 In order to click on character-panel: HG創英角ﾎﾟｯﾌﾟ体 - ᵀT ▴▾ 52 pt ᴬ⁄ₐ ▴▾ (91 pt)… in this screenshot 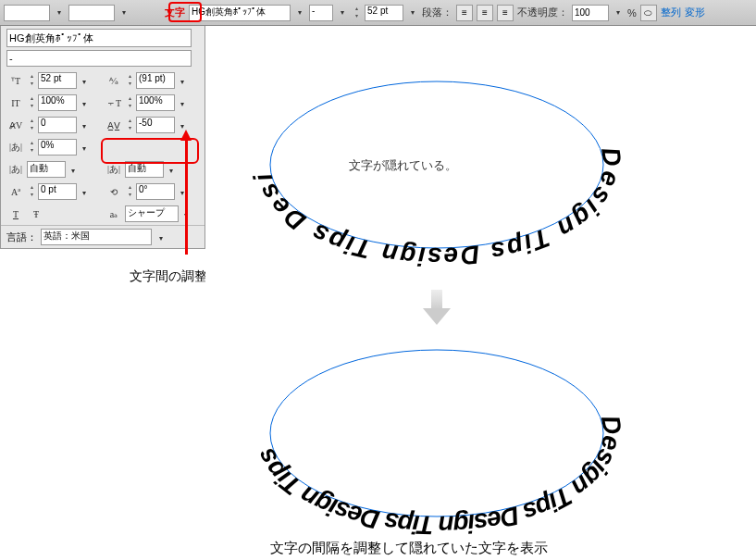, I will do `click(103, 137)`.